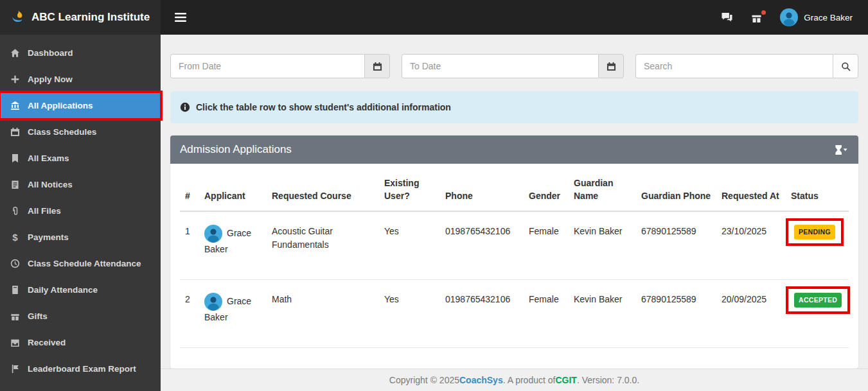 This screenshot has height=391, width=868. I want to click on sidebar-item-label: Leaderboard Exam Report, so click(82, 369).